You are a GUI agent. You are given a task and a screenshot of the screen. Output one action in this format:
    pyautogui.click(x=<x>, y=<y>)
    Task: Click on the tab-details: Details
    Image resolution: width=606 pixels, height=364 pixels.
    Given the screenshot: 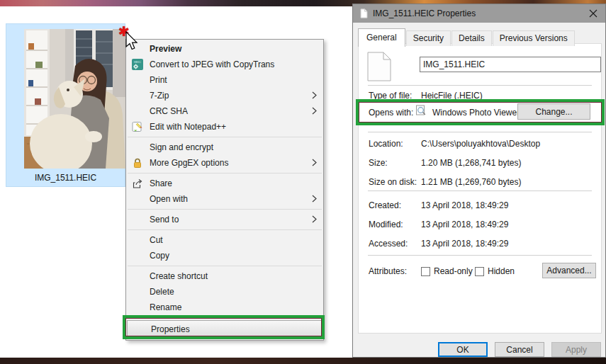 What is the action you would take?
    pyautogui.click(x=472, y=38)
    